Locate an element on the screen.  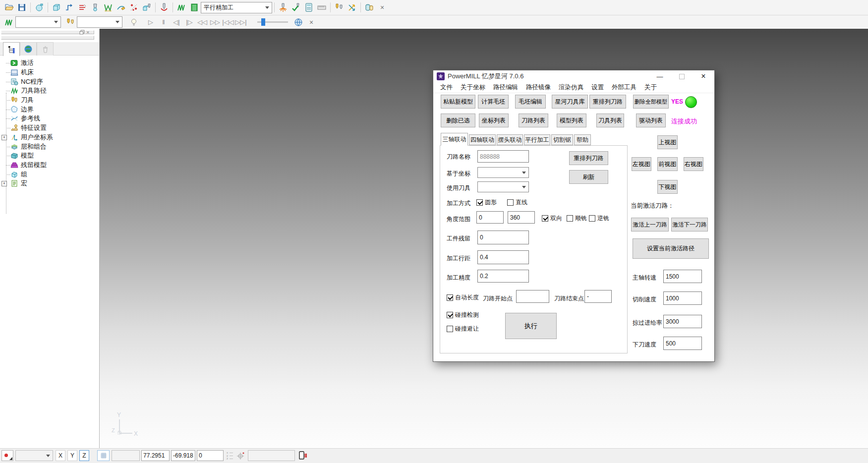
step-back-icon: ◁| is located at coordinates (176, 22).